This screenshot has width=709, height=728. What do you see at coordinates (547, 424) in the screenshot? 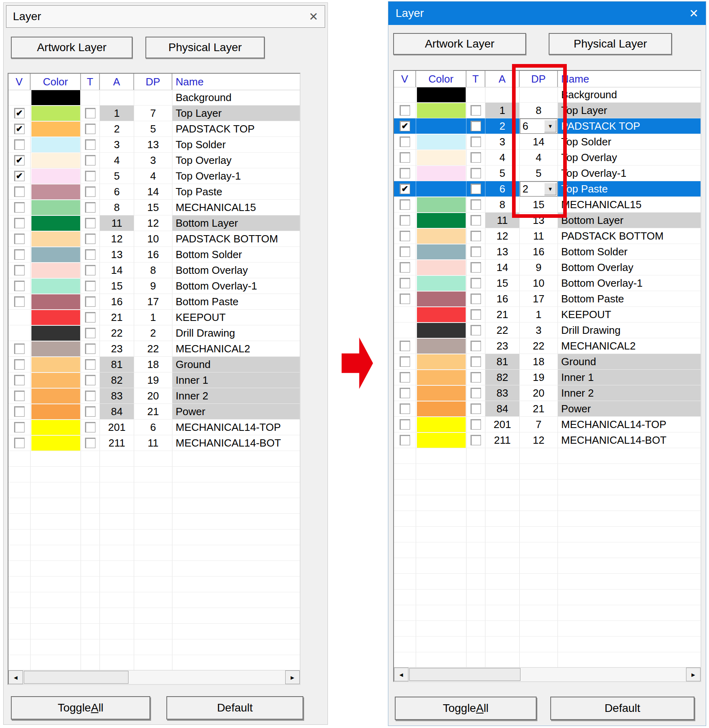
I see `layer-row-mechanical14-top: 2017MECHANICAL14-TOP` at bounding box center [547, 424].